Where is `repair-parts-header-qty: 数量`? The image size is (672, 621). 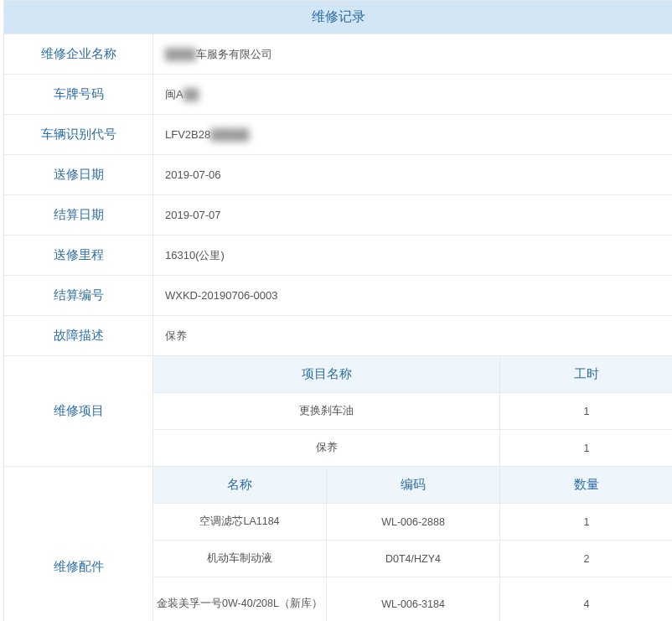
repair-parts-header-qty: 数量 is located at coordinates (587, 485).